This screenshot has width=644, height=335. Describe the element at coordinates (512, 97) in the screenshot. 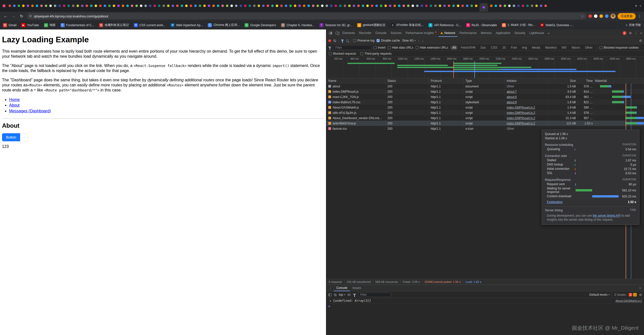

I see `initiator-link: about:8` at that location.